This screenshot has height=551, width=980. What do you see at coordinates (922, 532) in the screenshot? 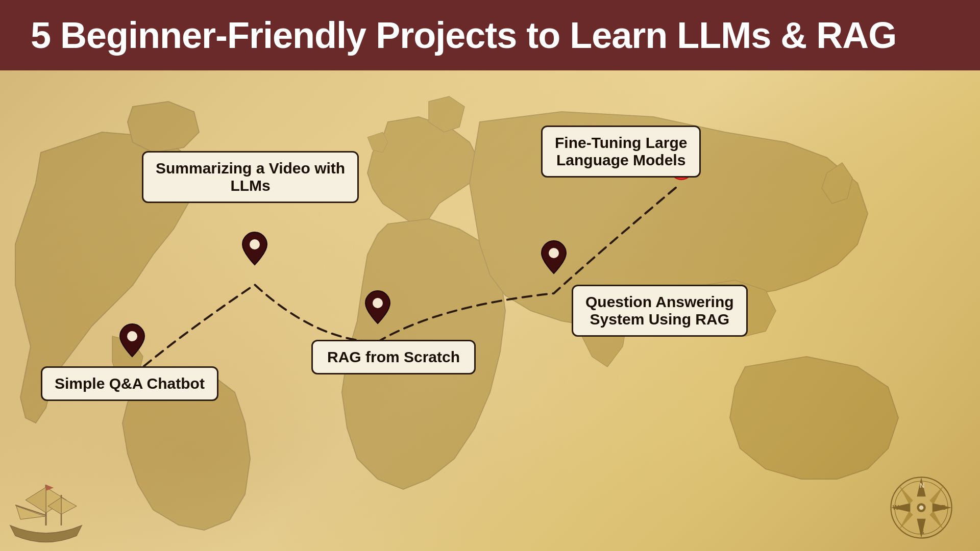
I see `svg-text: S` at bounding box center [922, 532].